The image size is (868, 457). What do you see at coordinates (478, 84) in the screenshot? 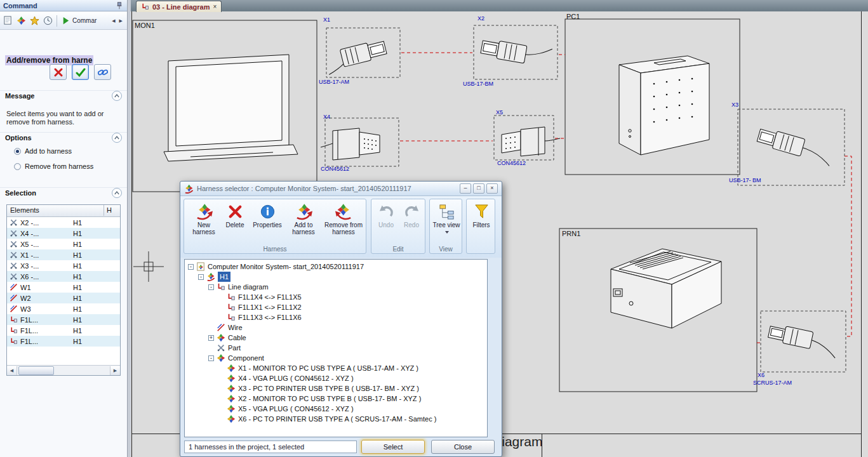
I see `component-part-x2: USB-17-BM` at bounding box center [478, 84].